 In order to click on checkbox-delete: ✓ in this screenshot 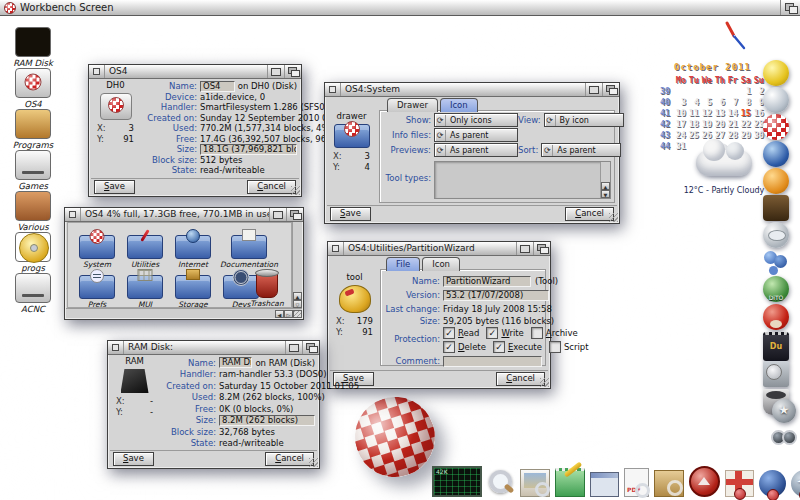, I will do `click(449, 347)`.